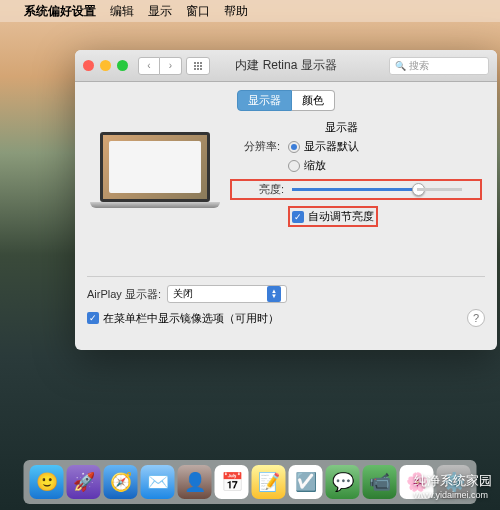 This screenshot has width=500, height=510. Describe the element at coordinates (93, 318) in the screenshot. I see `mirror-checkbox: ✓` at that location.